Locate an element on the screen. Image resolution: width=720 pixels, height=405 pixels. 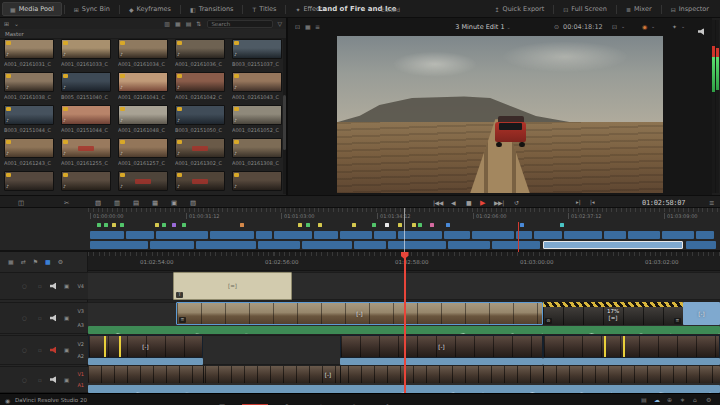
import-media-icon: ⊞ is located at coordinates (6, 24).